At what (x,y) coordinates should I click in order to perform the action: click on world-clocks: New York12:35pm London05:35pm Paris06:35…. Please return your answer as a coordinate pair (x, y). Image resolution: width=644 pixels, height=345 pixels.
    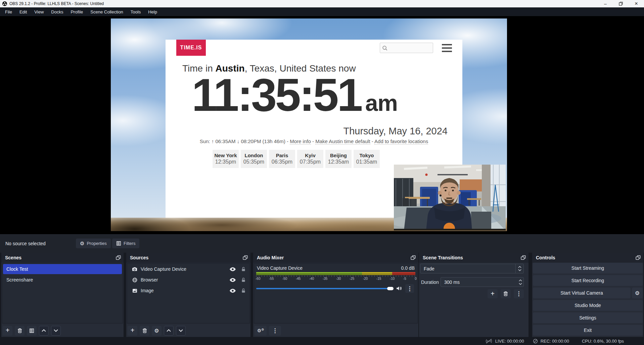
    Looking at the image, I should click on (296, 159).